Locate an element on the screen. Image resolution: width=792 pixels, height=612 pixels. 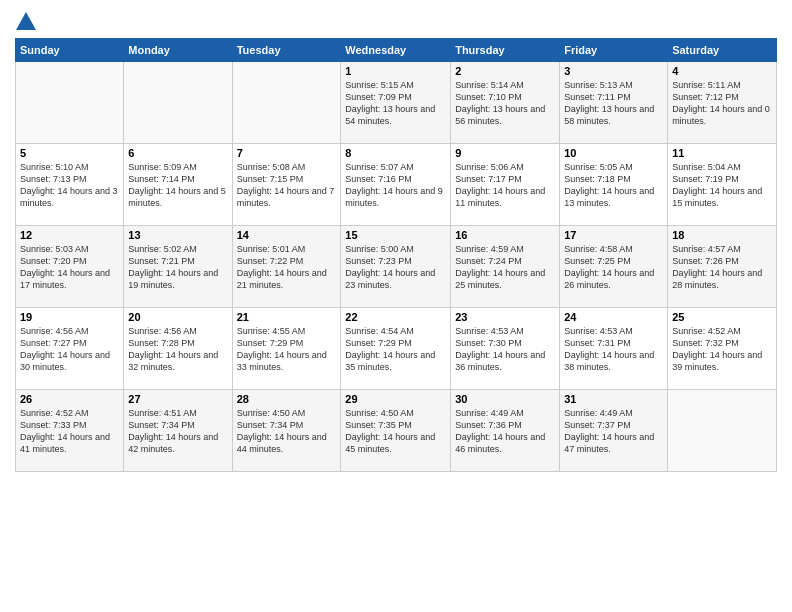
calendar-cell: 14Sunrise: 5:01 AMSunset: 7:22 PMDayligh… is located at coordinates (286, 266).